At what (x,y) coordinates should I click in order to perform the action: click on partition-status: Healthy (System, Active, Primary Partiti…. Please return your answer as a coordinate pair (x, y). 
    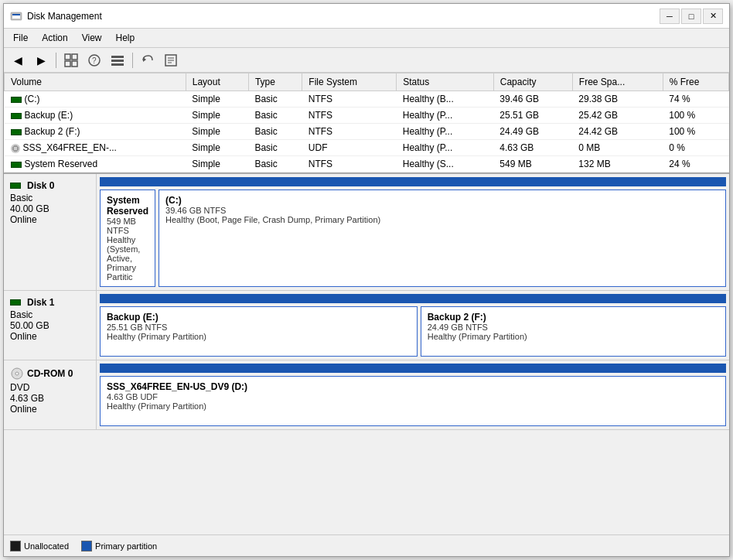
    Looking at the image, I should click on (128, 258).